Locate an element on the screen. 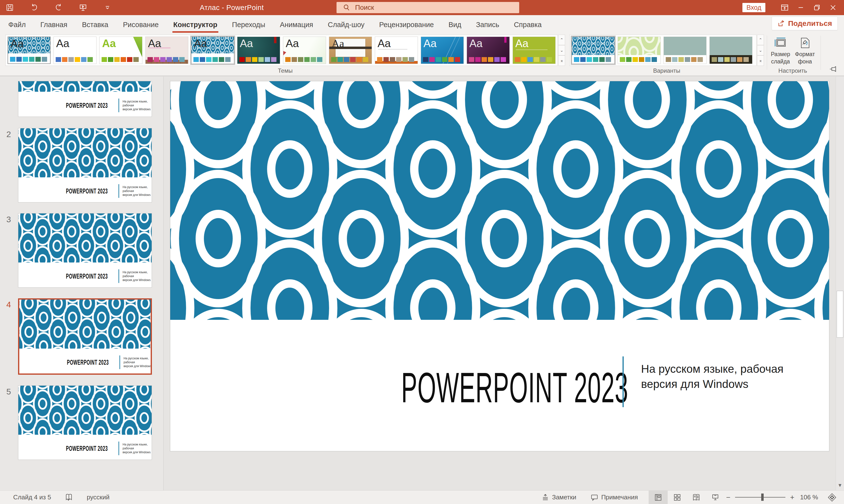  theme-card-mesh: Aa is located at coordinates (488, 50).